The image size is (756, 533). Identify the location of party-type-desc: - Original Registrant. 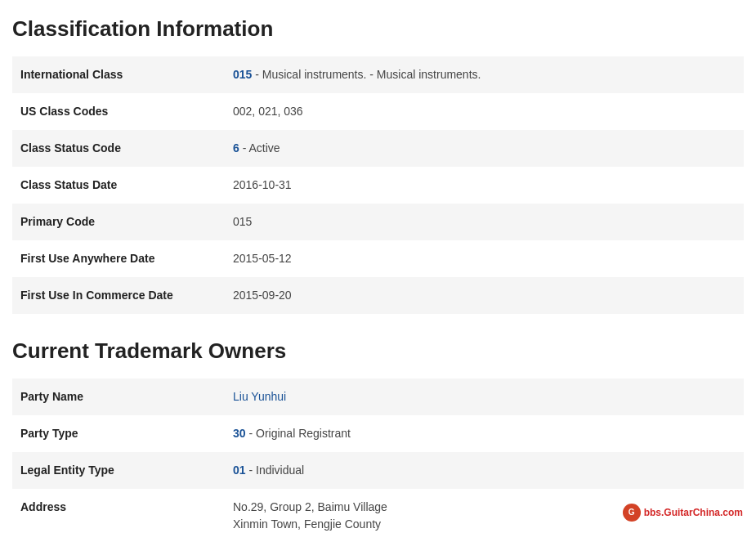
(299, 433).